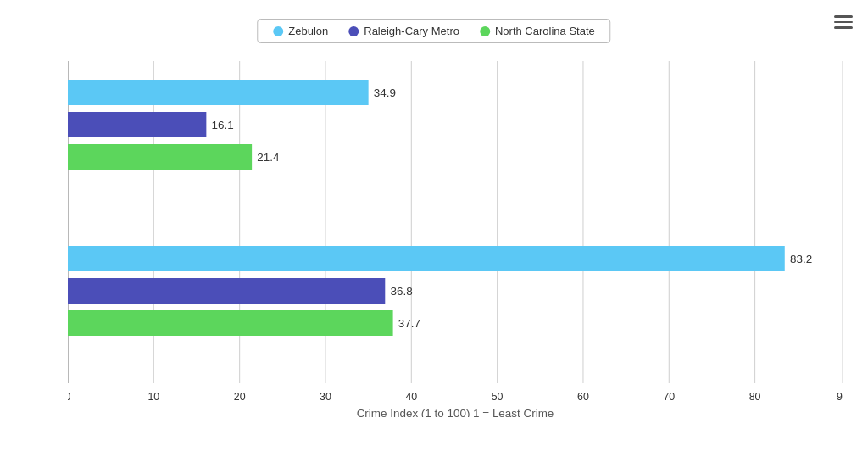  Describe the element at coordinates (159, 157) in the screenshot. I see `bar-violent-nc` at that location.